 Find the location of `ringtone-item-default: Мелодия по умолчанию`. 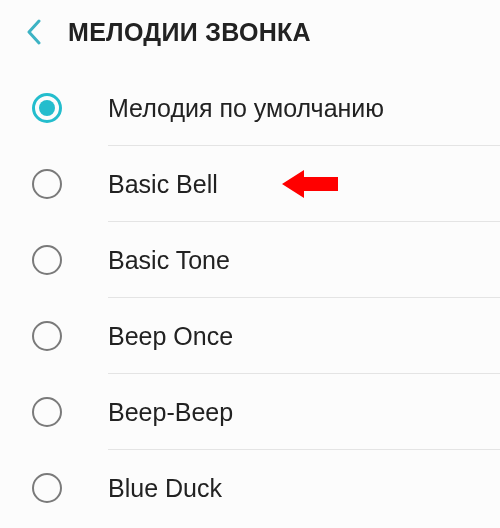

ringtone-item-default: Мелодия по умолчанию is located at coordinates (250, 108).